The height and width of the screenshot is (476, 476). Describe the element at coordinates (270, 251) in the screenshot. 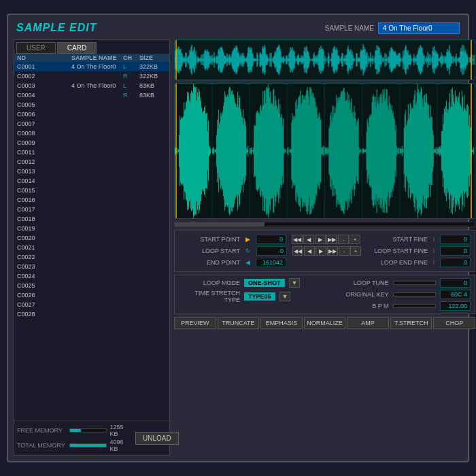

I see `left-controls: START POINT ▶ 0 ◀◀ ◀ ▶ ▶▶ - +` at that location.